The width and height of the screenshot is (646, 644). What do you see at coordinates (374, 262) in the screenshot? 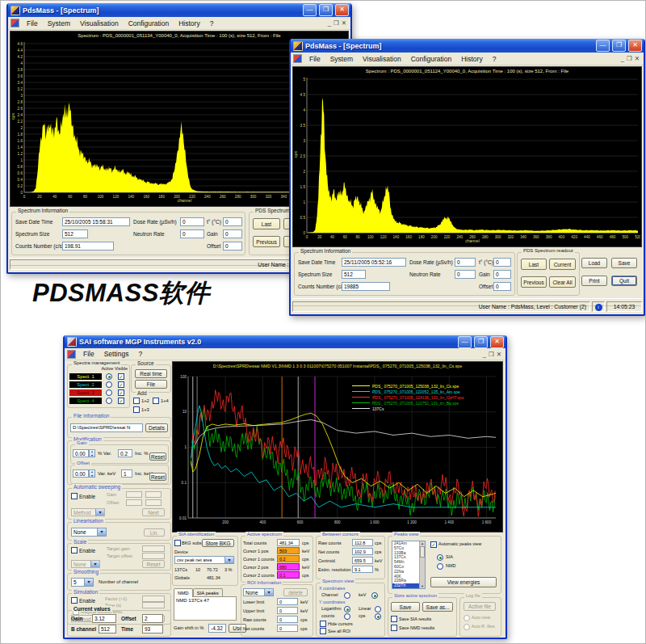
I see `save-date-field: 25/11/2005 05:52:16` at bounding box center [374, 262].